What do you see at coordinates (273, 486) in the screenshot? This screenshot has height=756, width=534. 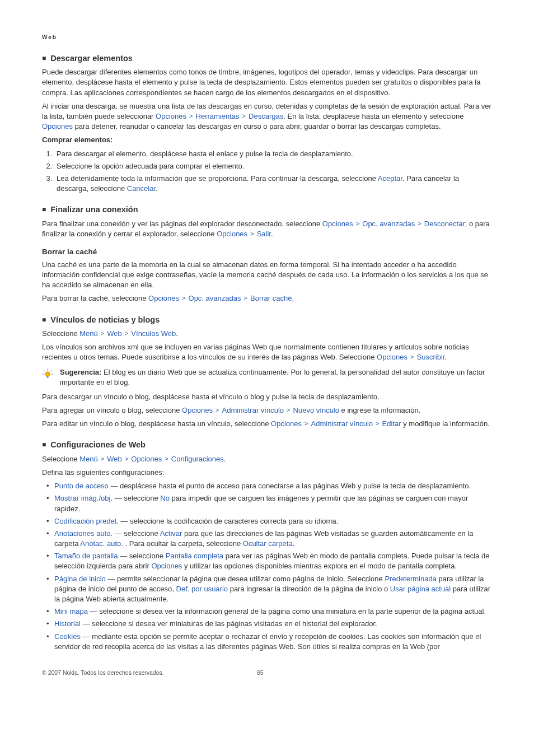 I see `list-item: Punto de acceso — desplácese hasta el pu…` at bounding box center [273, 486].